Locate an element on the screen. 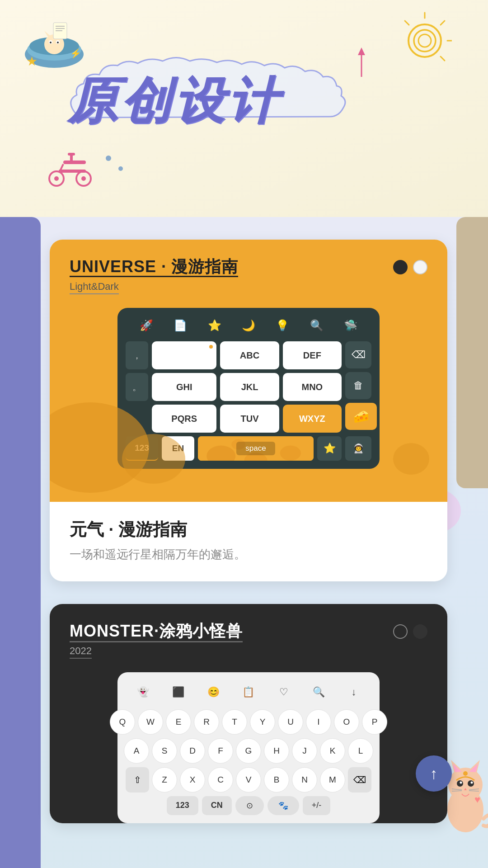  key-trash: 🗑 is located at coordinates (358, 386).